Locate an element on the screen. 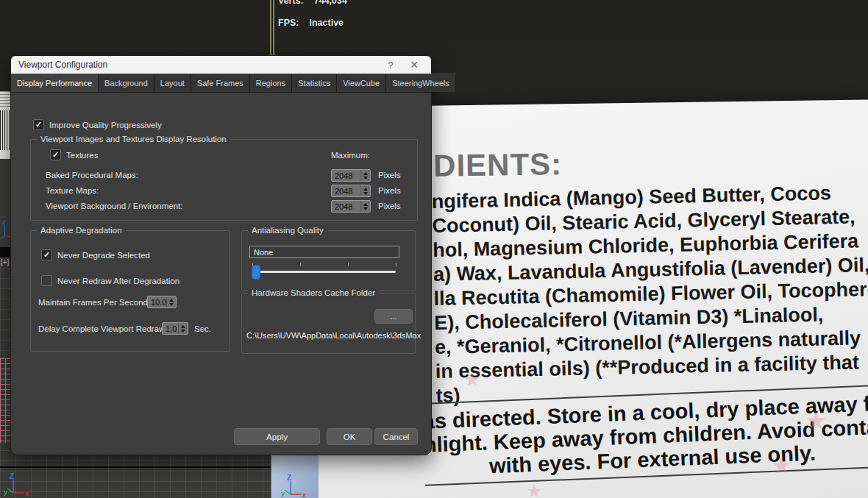 This screenshot has height=498, width=868. sec-unit: Sec. is located at coordinates (203, 329).